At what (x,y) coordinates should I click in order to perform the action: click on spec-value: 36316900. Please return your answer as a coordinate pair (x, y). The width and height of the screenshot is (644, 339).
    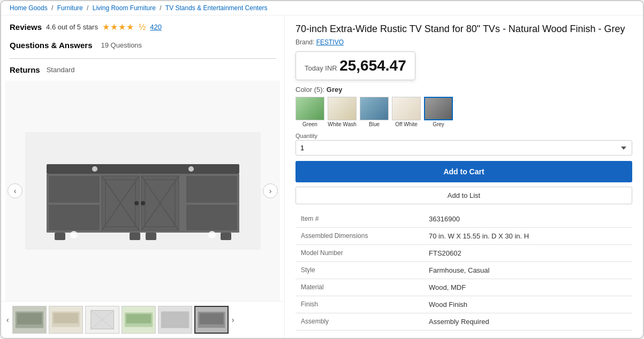
    Looking at the image, I should click on (528, 219).